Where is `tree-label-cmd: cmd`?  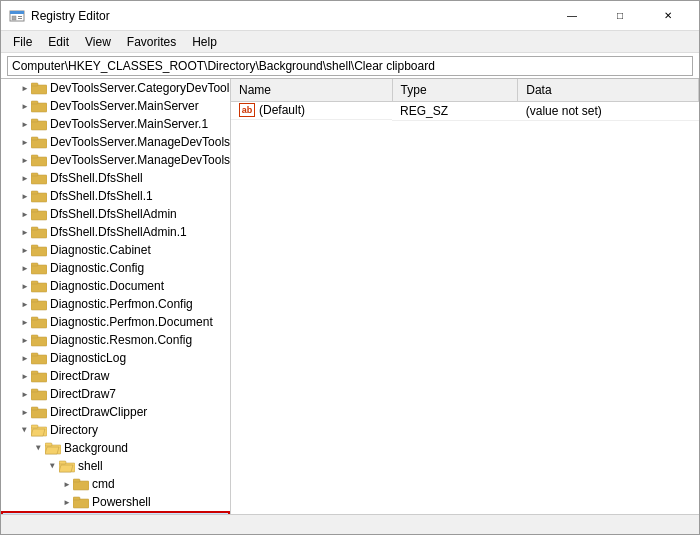 tree-label-cmd: cmd is located at coordinates (104, 484).